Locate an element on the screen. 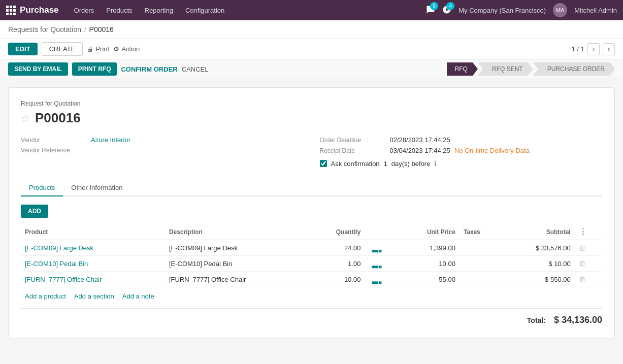 The height and width of the screenshot is (364, 623). add-a-section-link: Add a section is located at coordinates (94, 296).